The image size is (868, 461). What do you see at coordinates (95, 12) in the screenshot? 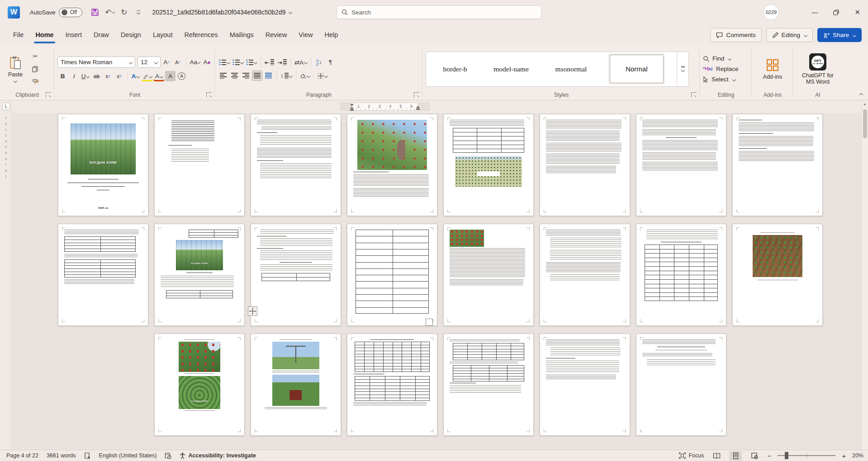
I see `save-icon` at bounding box center [95, 12].